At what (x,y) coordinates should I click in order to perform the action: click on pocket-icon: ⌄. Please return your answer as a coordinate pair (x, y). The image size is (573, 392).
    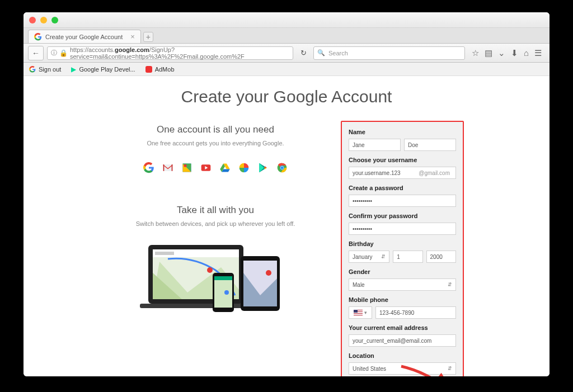
    Looking at the image, I should click on (501, 53).